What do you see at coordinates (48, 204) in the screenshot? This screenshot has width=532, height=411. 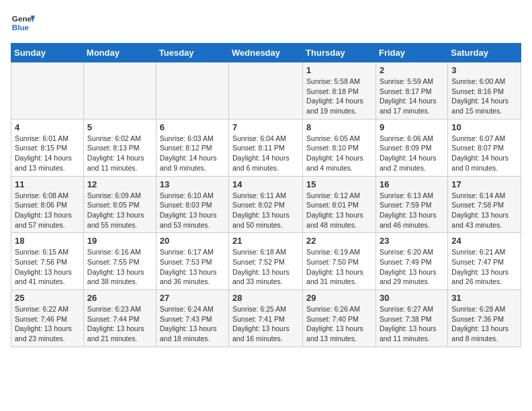 I see `day-cell: 11Sunrise: 6:08 AM Sunset: 8:06 PM Dayli…` at bounding box center [48, 204].